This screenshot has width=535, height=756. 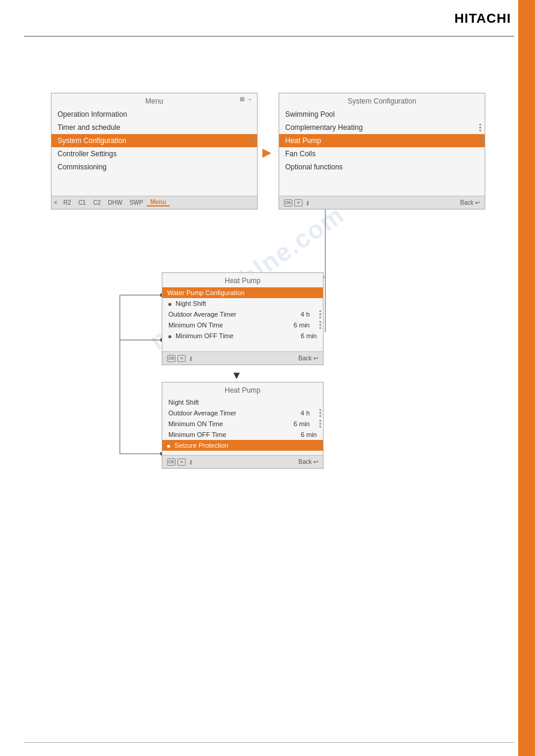 I want to click on heatpump-dots, so click(x=480, y=141).